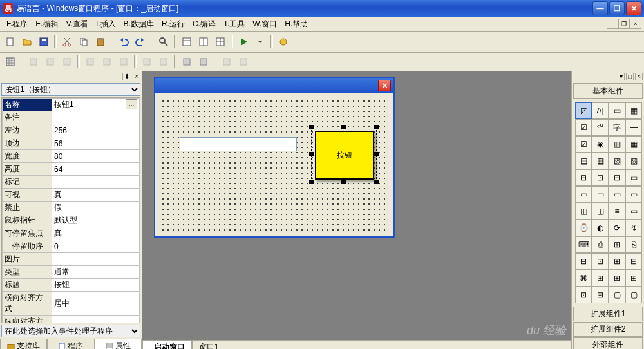 The height and width of the screenshot is (349, 644). What do you see at coordinates (634, 161) in the screenshot?
I see `palette-item: ▨` at bounding box center [634, 161].